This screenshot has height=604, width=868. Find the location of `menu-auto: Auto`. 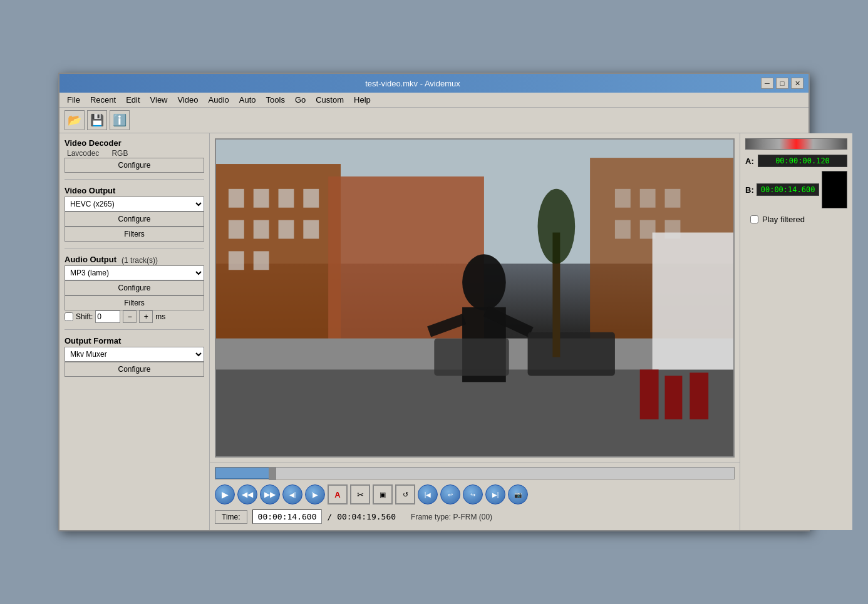

menu-auto: Auto is located at coordinates (248, 100).